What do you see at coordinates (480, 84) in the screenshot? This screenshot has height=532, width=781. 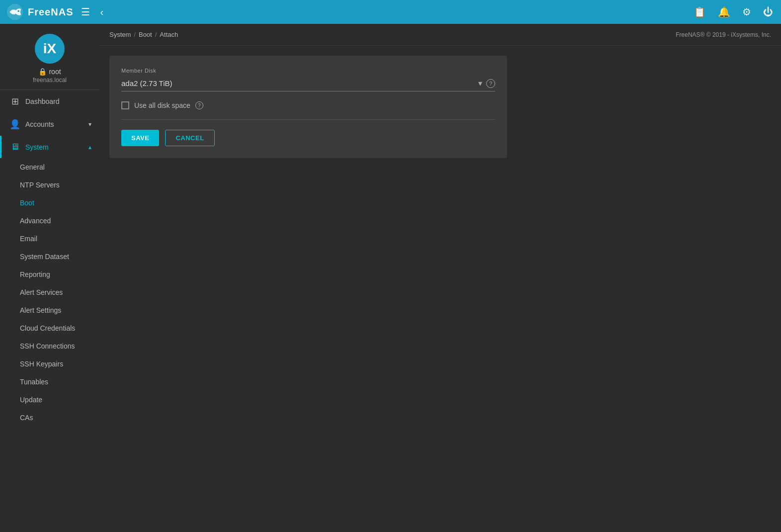 I see `dropdown-arrow-icon: ▾` at bounding box center [480, 84].